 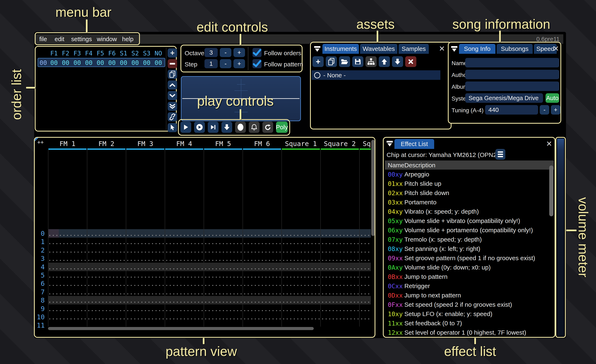 What do you see at coordinates (500, 154) in the screenshot?
I see `effect-list-menu-button` at bounding box center [500, 154].